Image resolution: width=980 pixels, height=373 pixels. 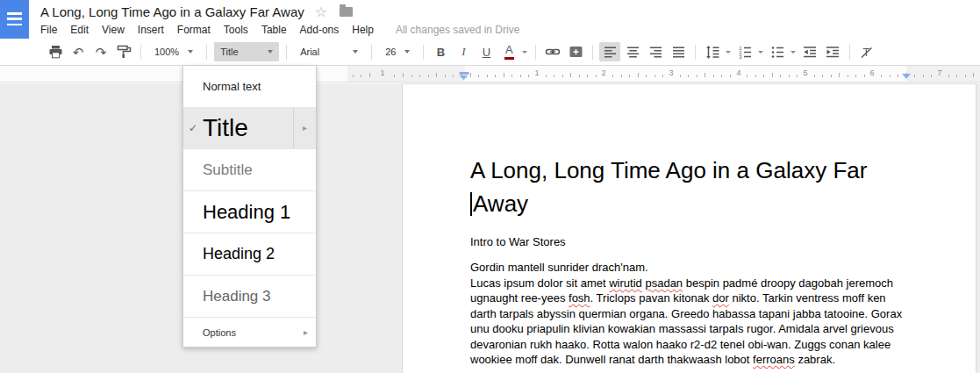 I want to click on text-cursor, so click(x=471, y=204).